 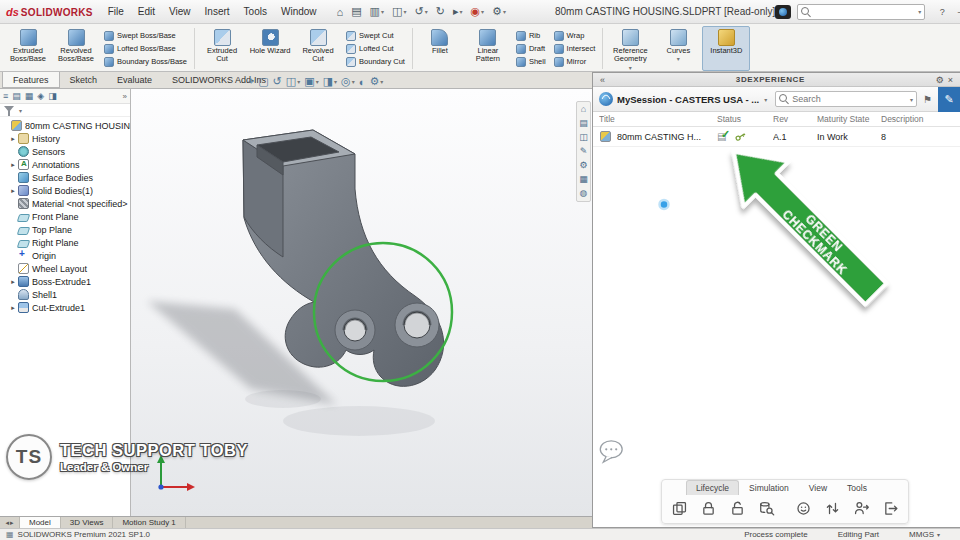 I want to click on tree-item-80mm-casting-housing-default-d: 80mm CASTING HOUSING (Default<<D, so click(x=65, y=126).